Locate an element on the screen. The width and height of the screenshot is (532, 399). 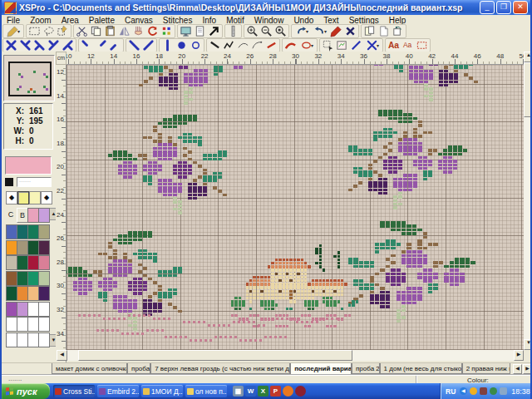
scroll-up-button: ▲ is located at coordinates (528, 57).